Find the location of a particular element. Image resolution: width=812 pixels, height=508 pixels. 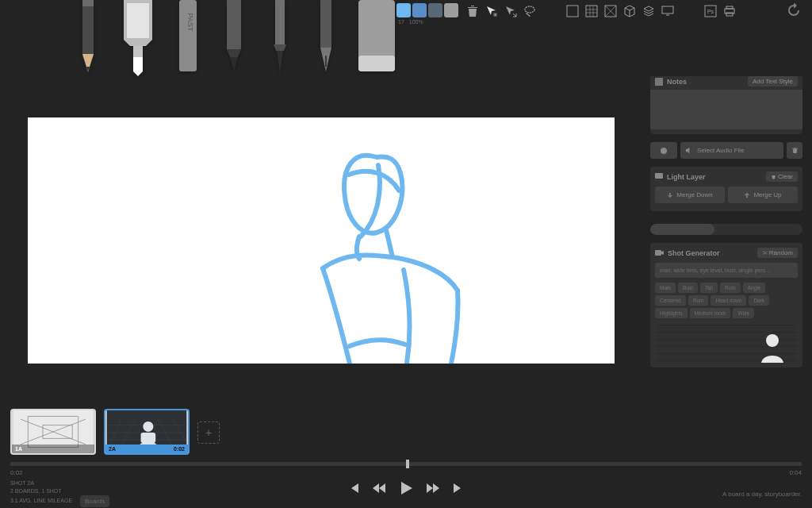

speaker-icon is located at coordinates (688, 151).